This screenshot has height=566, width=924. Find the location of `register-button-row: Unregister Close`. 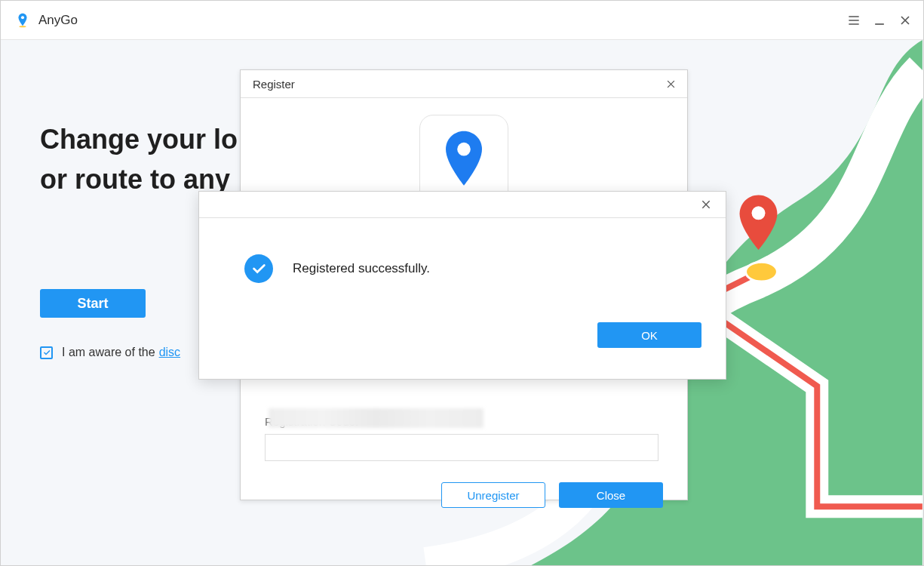

register-button-row: Unregister Close is located at coordinates (464, 495).